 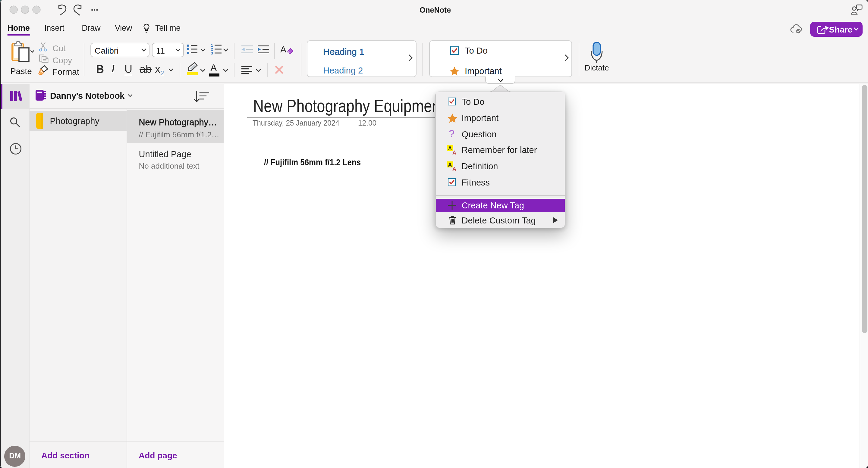 What do you see at coordinates (212, 53) in the screenshot?
I see `svg-text: 3` at bounding box center [212, 53].